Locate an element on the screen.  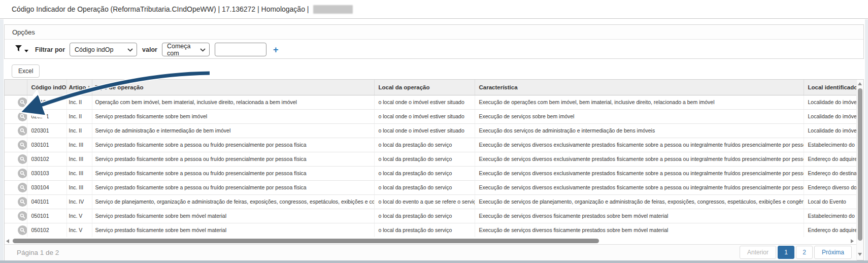
cell-codigo: 030104 is located at coordinates (47, 187).